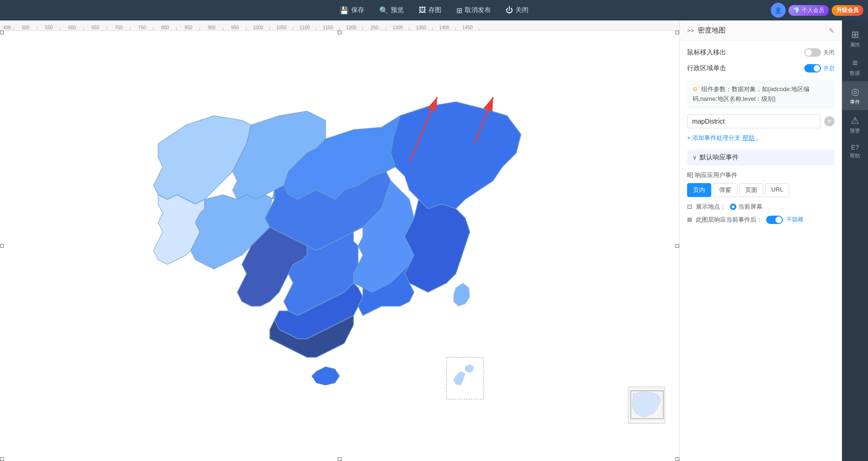  Describe the element at coordinates (748, 138) in the screenshot. I see `help-link: 帮助` at that location.